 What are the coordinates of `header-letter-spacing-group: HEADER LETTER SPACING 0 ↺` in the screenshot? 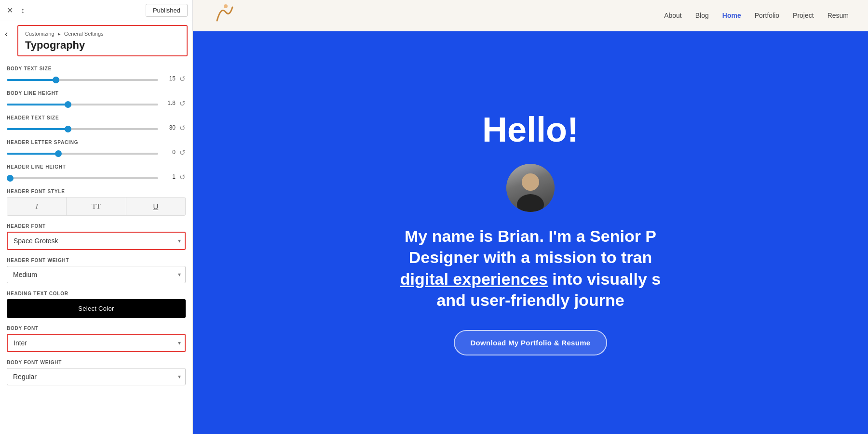 It's located at (96, 148).